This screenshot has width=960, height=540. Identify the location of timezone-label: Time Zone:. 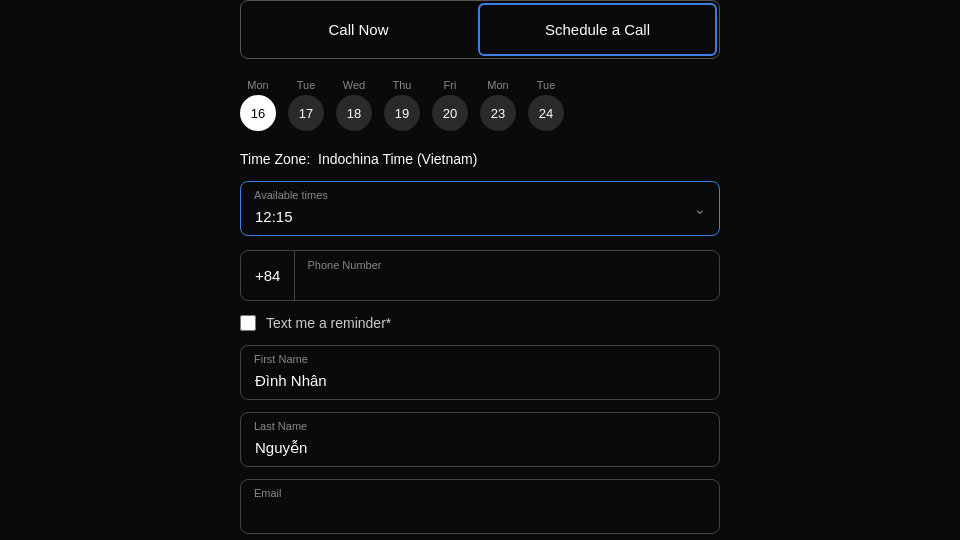
(275, 159).